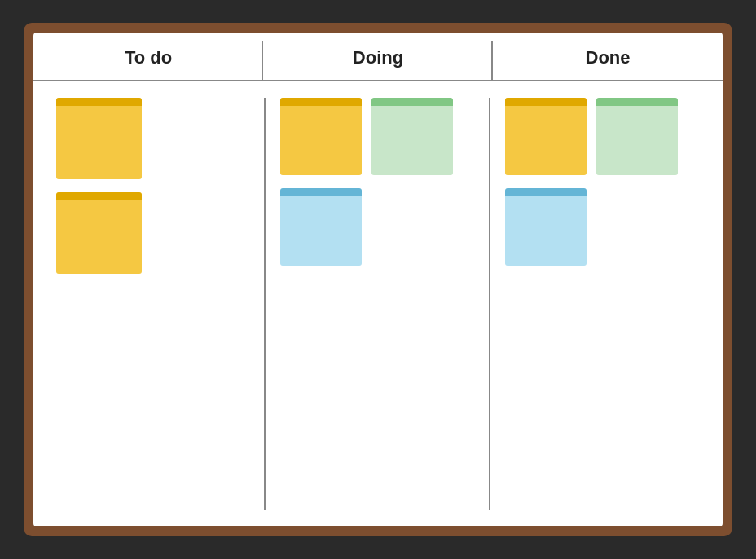 The height and width of the screenshot is (559, 756). Describe the element at coordinates (378, 57) in the screenshot. I see `board-header: To do Doing Done` at that location.